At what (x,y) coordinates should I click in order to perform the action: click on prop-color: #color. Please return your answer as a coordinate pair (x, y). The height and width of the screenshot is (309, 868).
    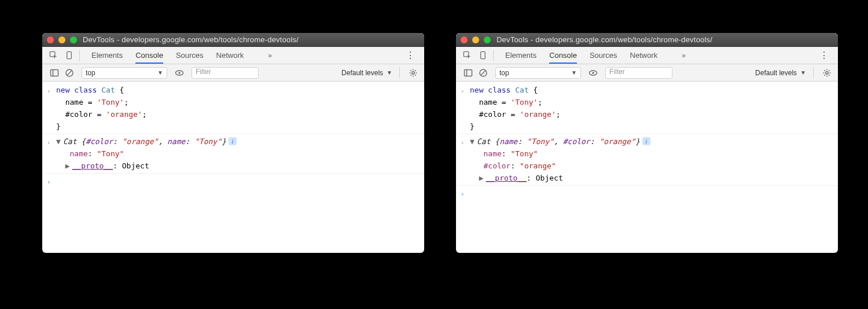
    Looking at the image, I should click on (496, 165).